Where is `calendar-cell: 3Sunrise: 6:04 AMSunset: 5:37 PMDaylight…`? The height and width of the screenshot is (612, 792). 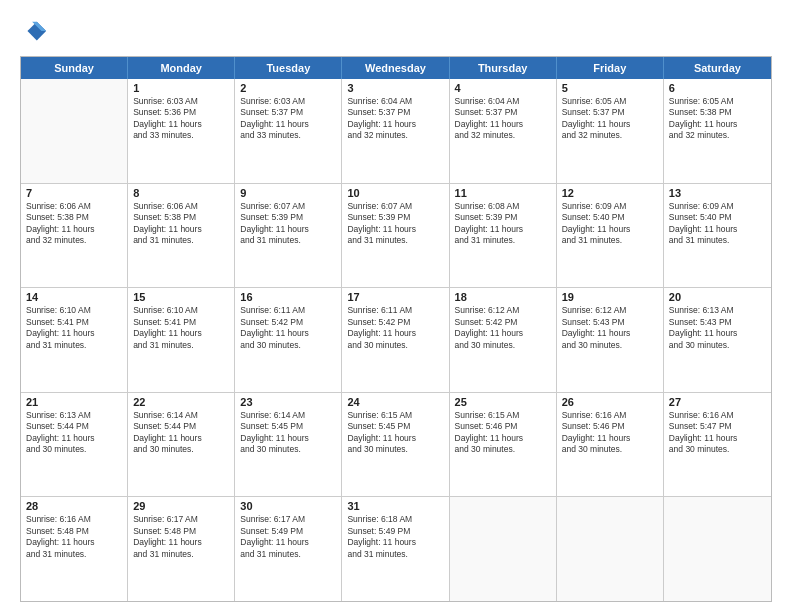 calendar-cell: 3Sunrise: 6:04 AMSunset: 5:37 PMDaylight… is located at coordinates (396, 131).